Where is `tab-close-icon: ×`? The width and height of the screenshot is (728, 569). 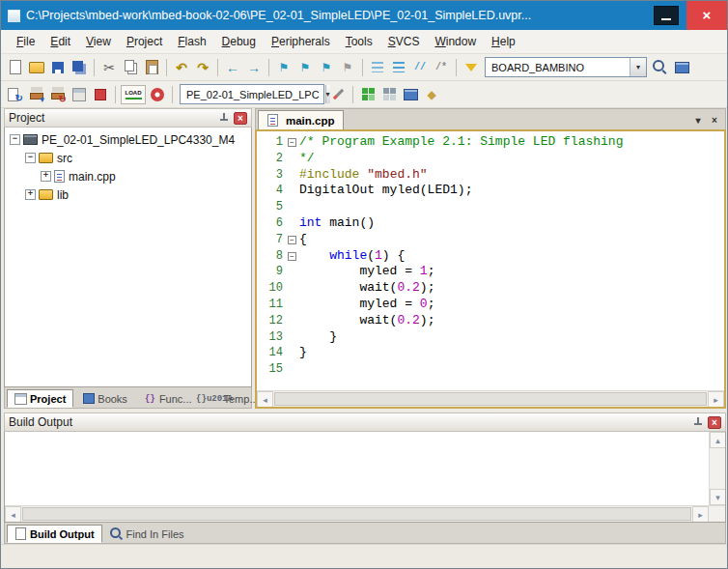
tab-close-icon: × is located at coordinates (714, 120).